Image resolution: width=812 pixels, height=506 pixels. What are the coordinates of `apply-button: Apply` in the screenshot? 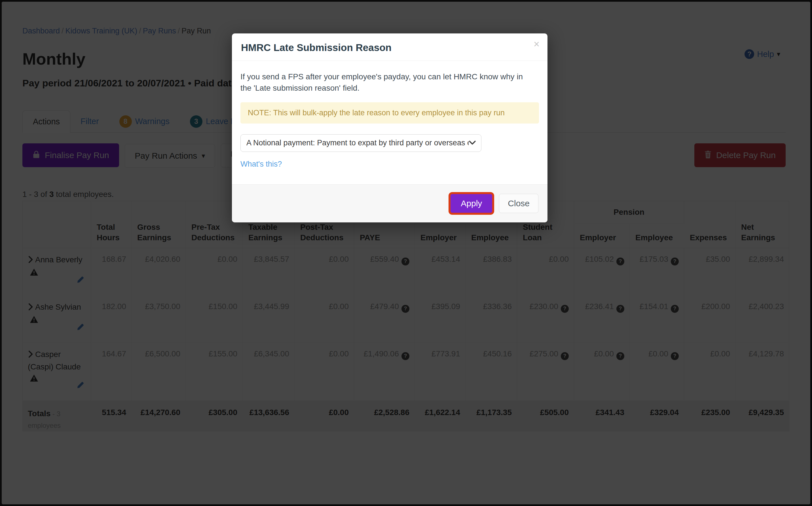 It's located at (471, 203).